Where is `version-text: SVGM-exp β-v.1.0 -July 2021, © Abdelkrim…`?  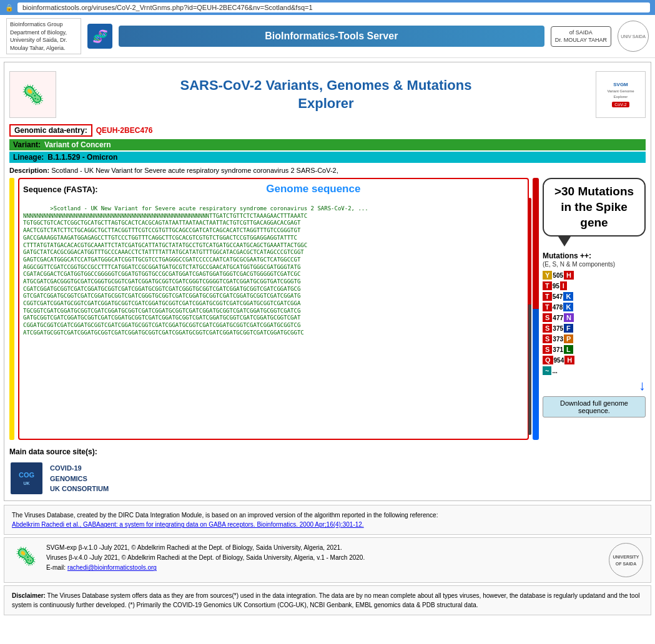
version-text: SVGM-exp β-v.1.0 -July 2021, © Abdelkrim… is located at coordinates (325, 558).